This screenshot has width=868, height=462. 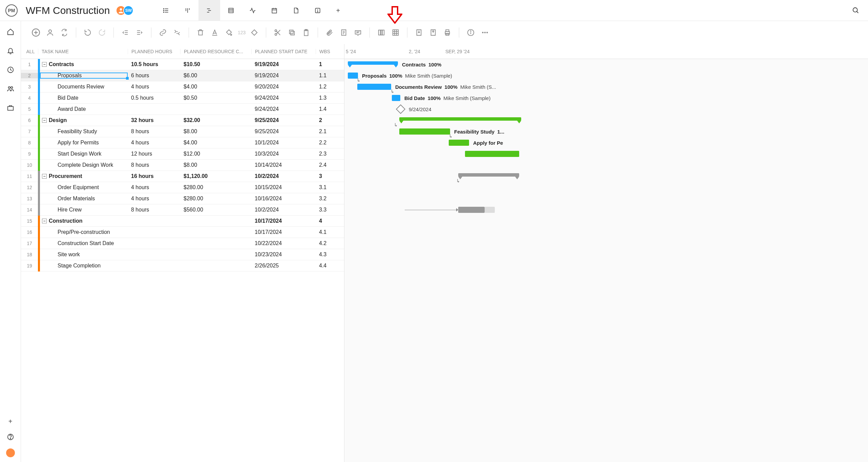 I want to click on search-icon, so click(x=856, y=11).